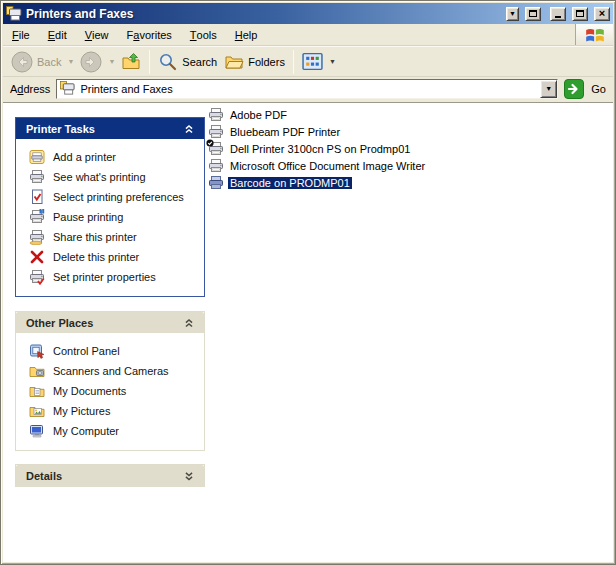  Describe the element at coordinates (312, 62) in the screenshot. I see `views-button` at that location.